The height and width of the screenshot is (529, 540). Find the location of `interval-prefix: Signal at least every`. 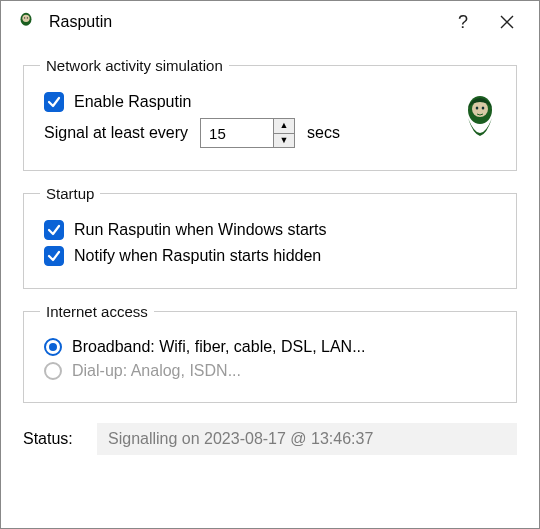

interval-prefix: Signal at least every is located at coordinates (116, 133).